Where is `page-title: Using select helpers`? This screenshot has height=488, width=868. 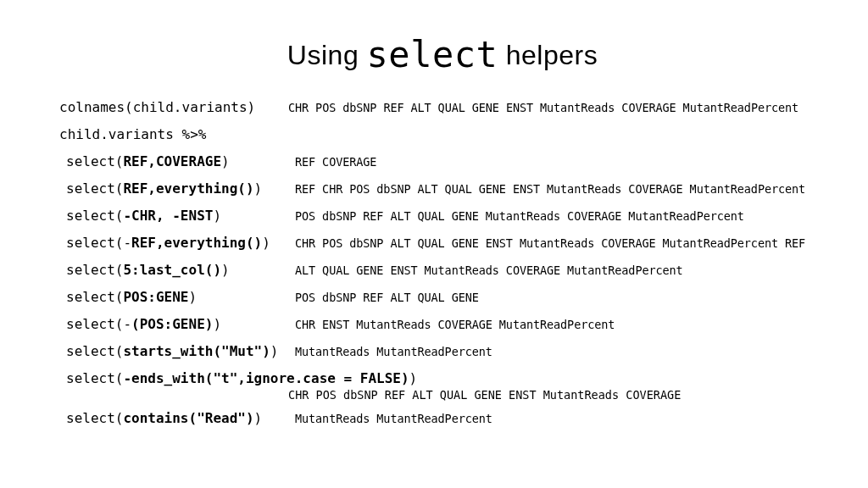
page-title: Using select helpers is located at coordinates (442, 54).